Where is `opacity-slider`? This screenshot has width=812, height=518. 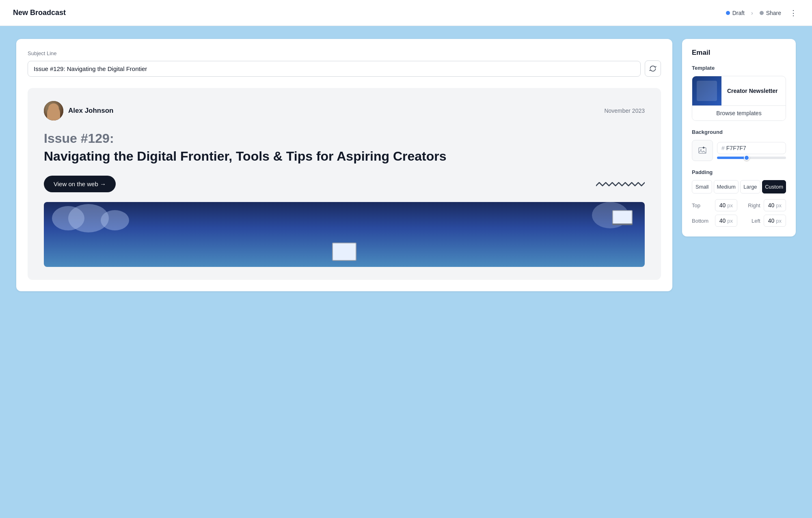
opacity-slider is located at coordinates (752, 158).